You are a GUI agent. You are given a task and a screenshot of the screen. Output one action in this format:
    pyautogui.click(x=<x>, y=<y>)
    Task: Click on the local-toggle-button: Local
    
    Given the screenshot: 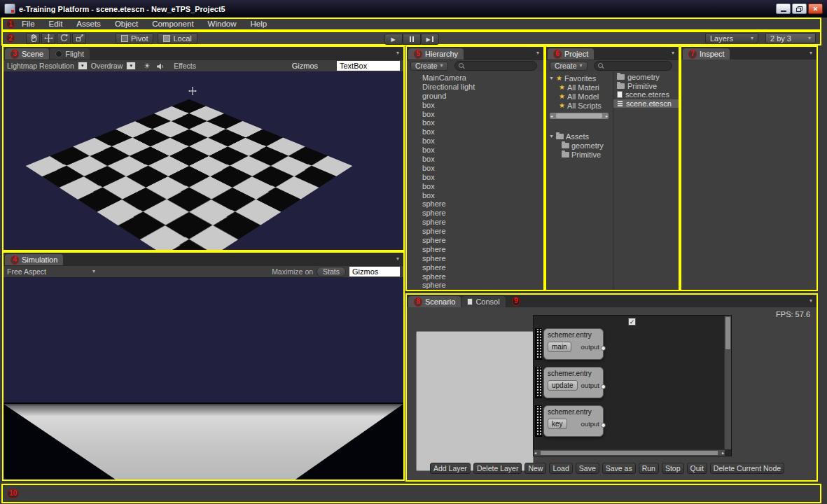 What is the action you would take?
    pyautogui.click(x=177, y=38)
    